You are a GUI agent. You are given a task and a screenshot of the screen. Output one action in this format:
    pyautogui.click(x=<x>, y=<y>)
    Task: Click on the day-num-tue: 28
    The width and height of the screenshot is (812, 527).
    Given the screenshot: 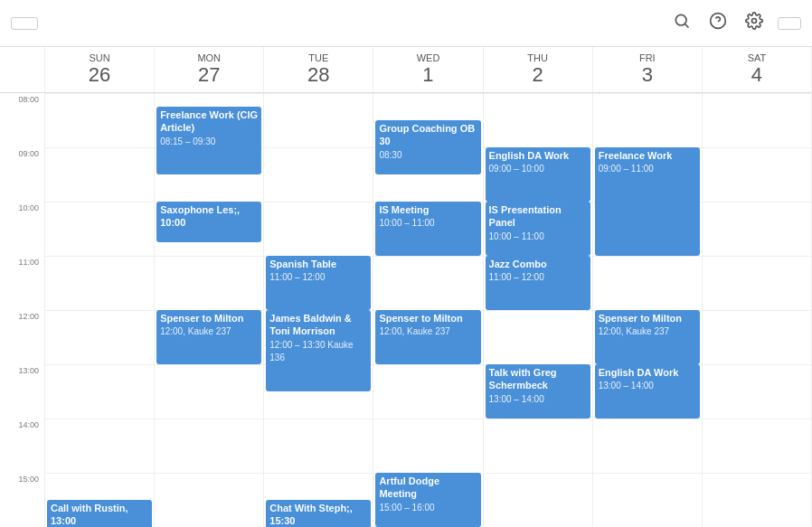 What is the action you would take?
    pyautogui.click(x=318, y=75)
    